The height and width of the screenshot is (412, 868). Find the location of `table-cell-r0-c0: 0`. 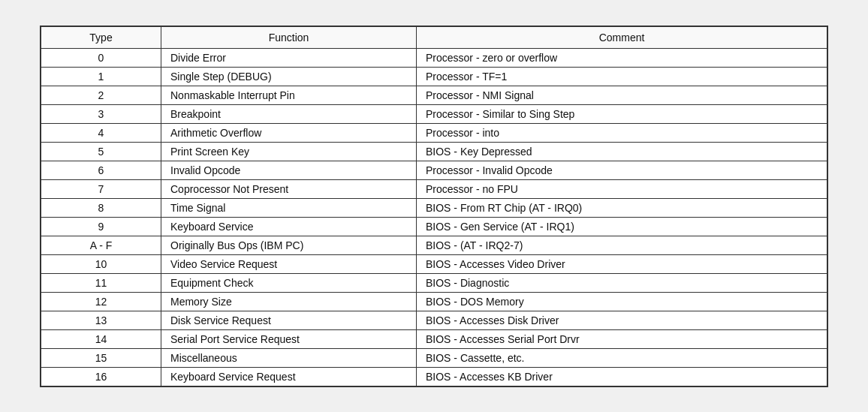

table-cell-r0-c0: 0 is located at coordinates (101, 57).